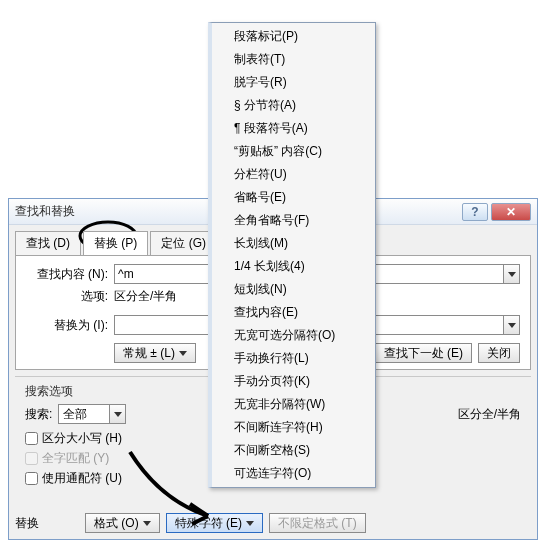  Describe the element at coordinates (294, 36) in the screenshot. I see `menu-item: 段落标记(P)` at that location.